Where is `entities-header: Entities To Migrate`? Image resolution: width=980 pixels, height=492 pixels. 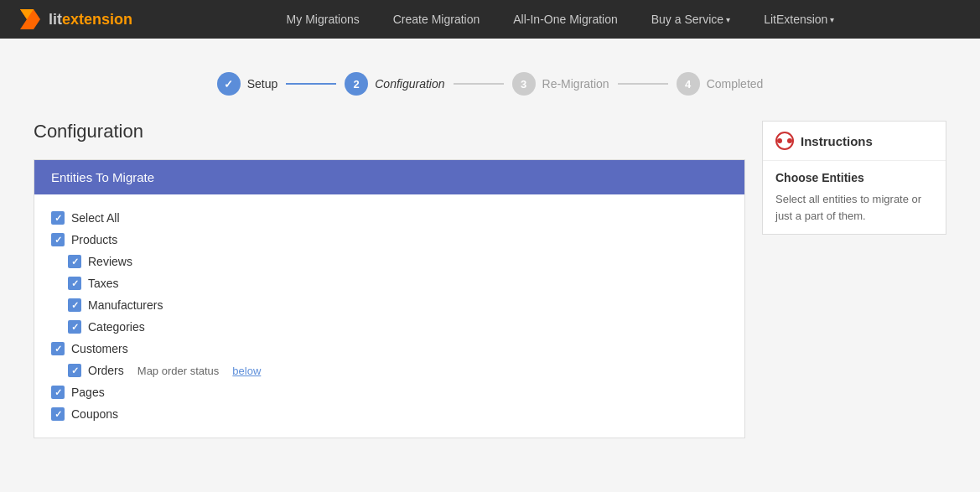 entities-header: Entities To Migrate is located at coordinates (389, 178).